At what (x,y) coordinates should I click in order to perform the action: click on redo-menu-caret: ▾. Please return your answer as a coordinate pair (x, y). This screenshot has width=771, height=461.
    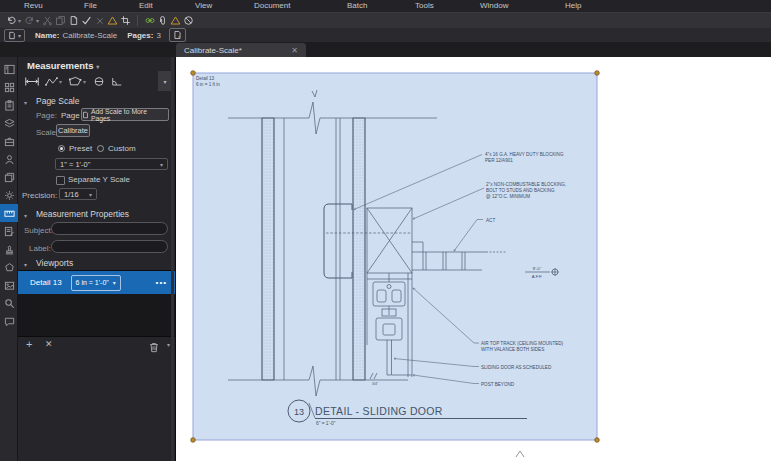
    Looking at the image, I should click on (38, 20).